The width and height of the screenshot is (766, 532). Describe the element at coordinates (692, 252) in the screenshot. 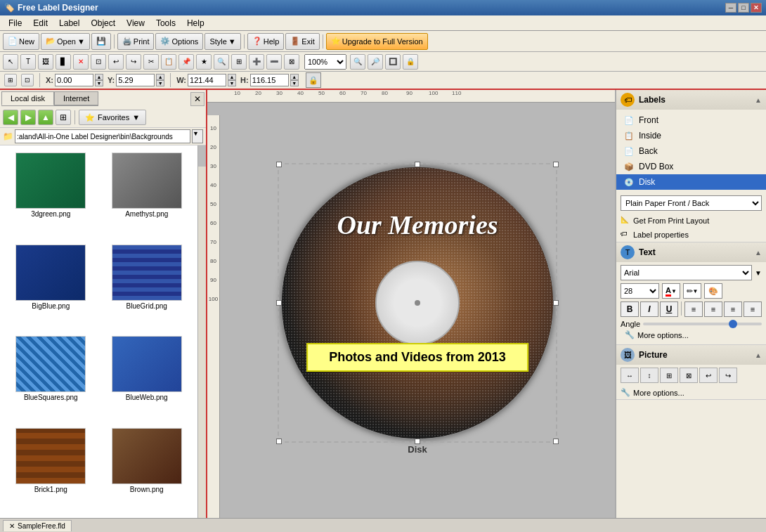

I see `text-section-header: T Text ▲` at that location.